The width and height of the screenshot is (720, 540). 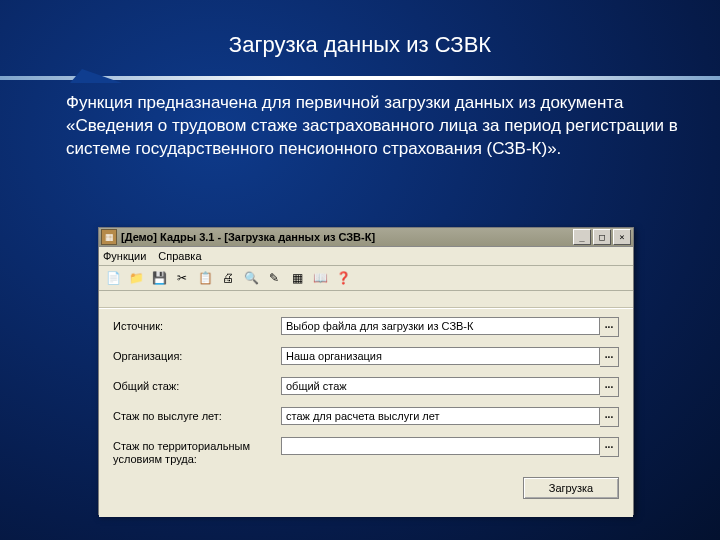 I want to click on label-org: Организация:, so click(x=197, y=355).